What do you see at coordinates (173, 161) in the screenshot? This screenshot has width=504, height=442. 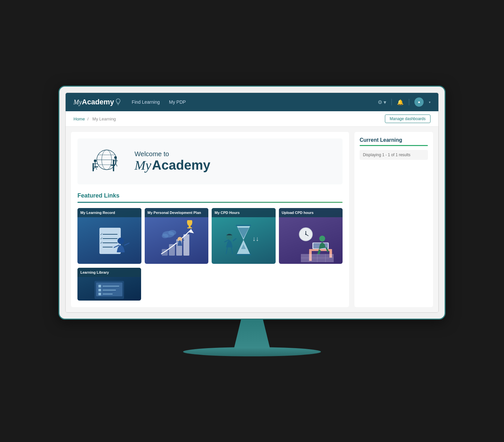 I see `welcome-text: Welcome to MyAcademy` at bounding box center [173, 161].